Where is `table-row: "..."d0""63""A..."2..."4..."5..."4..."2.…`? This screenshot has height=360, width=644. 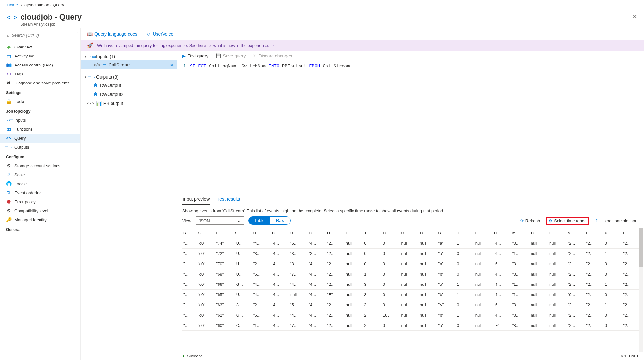 table-row: "..."d0""63""A..."2..."4..."5..."4..."2.… is located at coordinates (411, 305).